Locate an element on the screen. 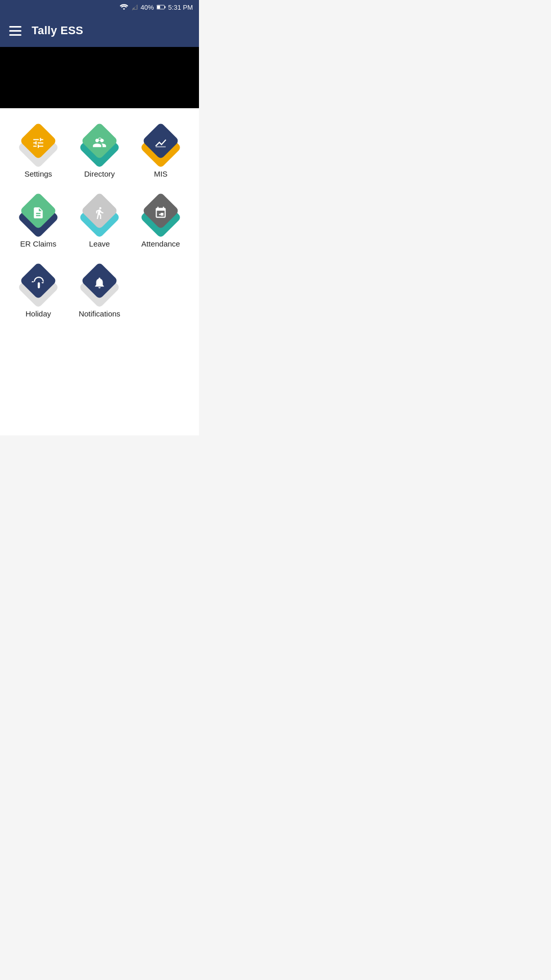  menu-grid: Settings Directory is located at coordinates (99, 220).